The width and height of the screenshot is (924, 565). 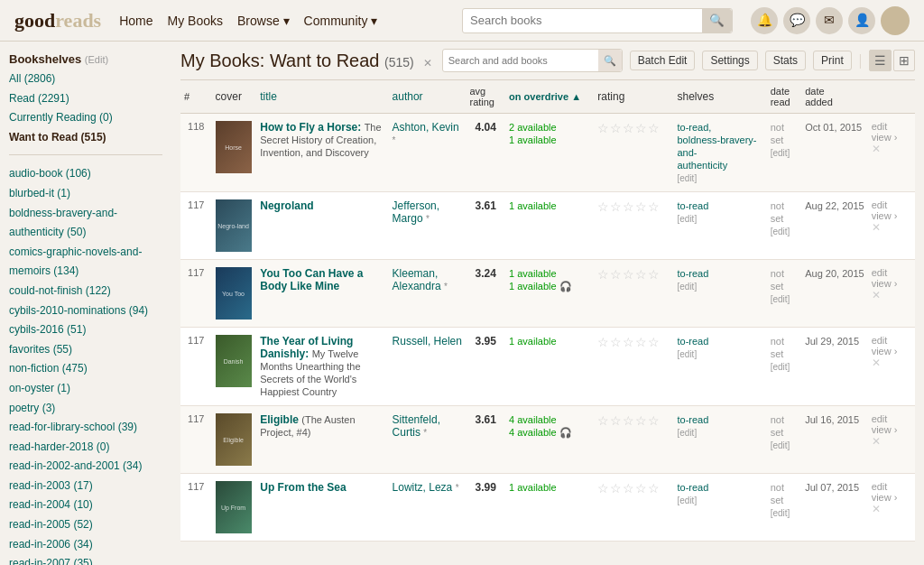 What do you see at coordinates (86, 194) in the screenshot?
I see `sidebar-tag-item: blurbed-it (1)` at bounding box center [86, 194].